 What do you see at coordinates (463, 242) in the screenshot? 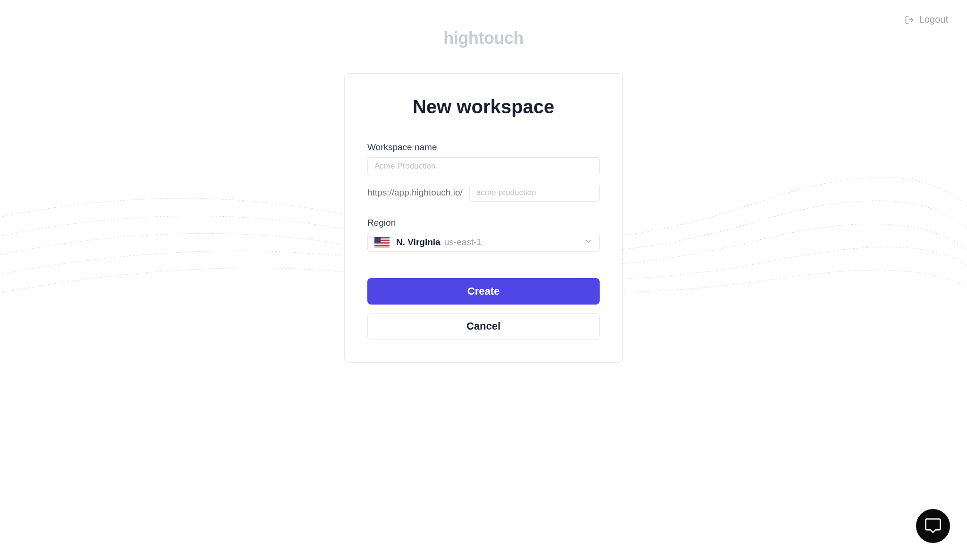
I see `region-selected-code: us-east-1` at bounding box center [463, 242].